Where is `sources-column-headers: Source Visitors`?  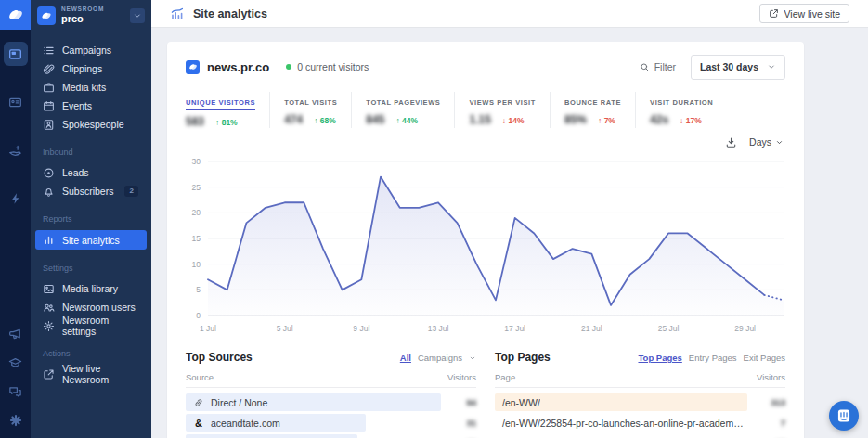 sources-column-headers: Source Visitors is located at coordinates (330, 380).